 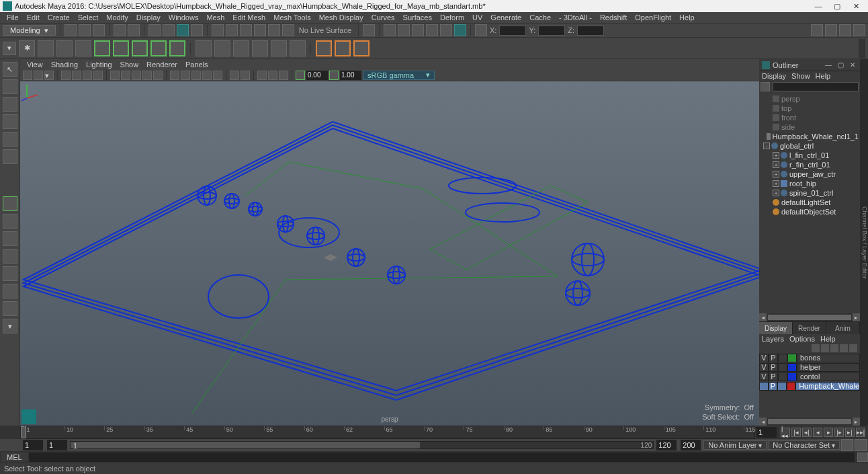 I want to click on tool-op1-icon, so click(x=204, y=48).